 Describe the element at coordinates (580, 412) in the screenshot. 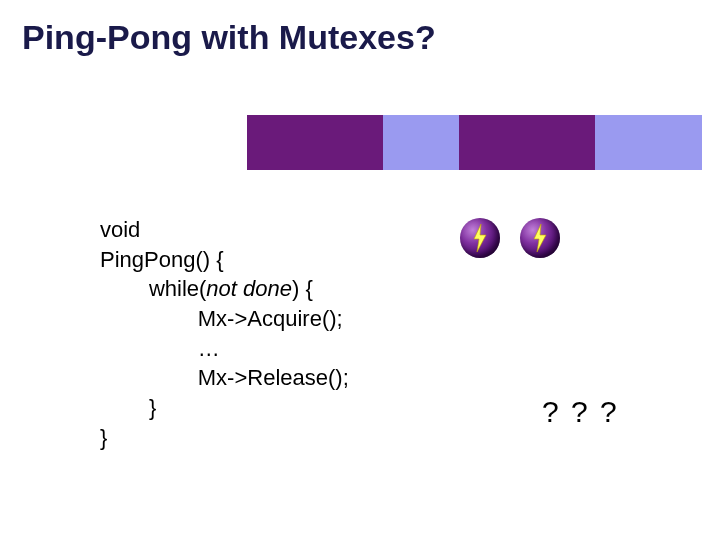

I see `question-marks: ? ? ?` at that location.